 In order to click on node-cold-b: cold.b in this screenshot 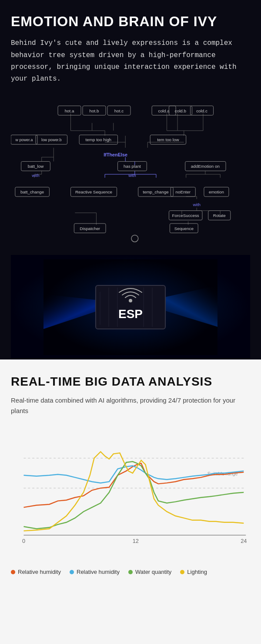, I will do `click(181, 111)`.